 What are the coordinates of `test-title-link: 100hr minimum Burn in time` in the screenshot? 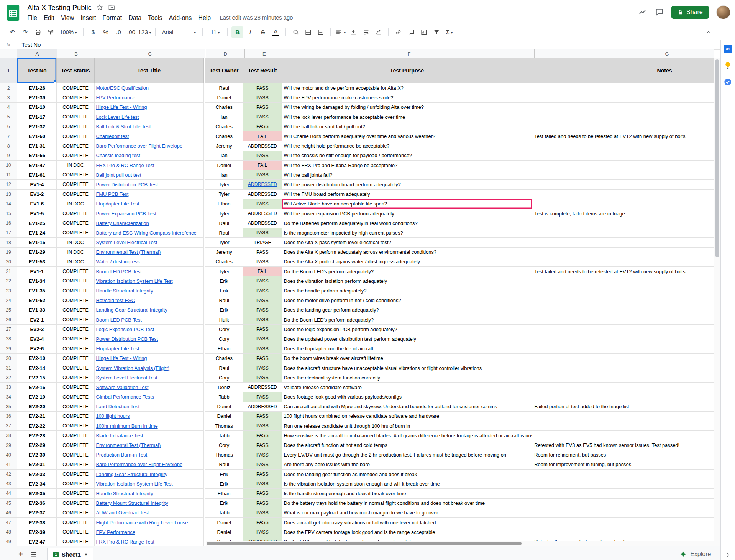 It's located at (126, 426).